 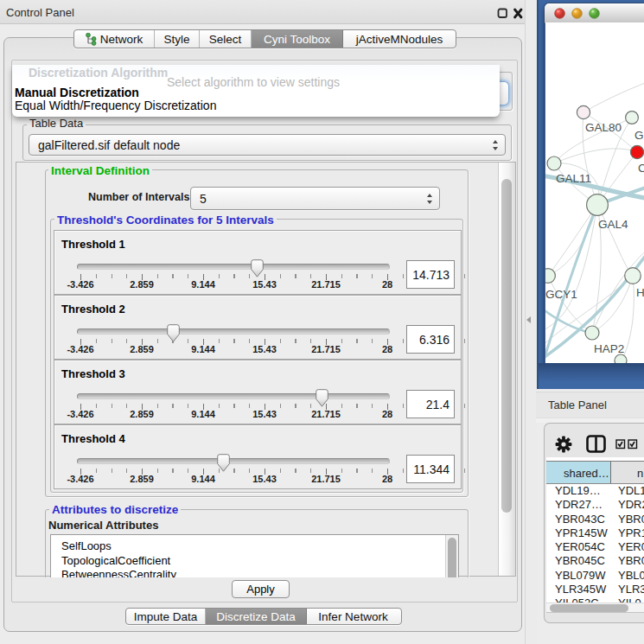 I want to click on svg-text: GAL11, so click(x=574, y=178).